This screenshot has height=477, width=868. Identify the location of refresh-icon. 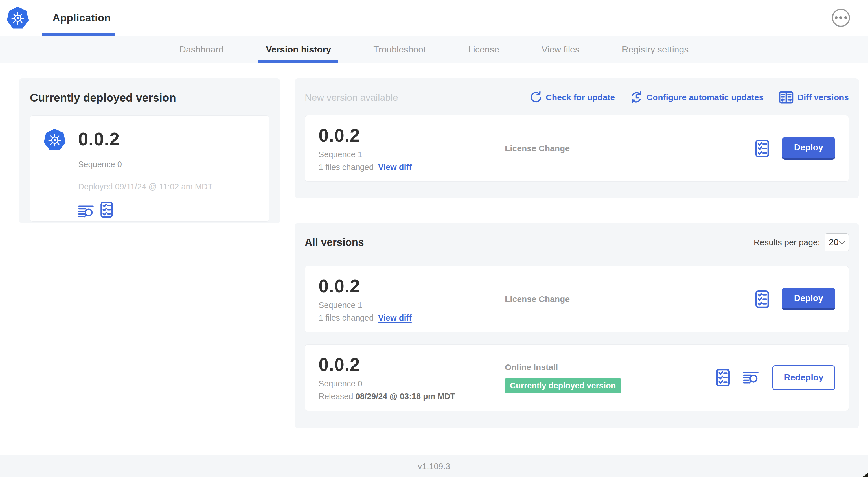
(536, 97).